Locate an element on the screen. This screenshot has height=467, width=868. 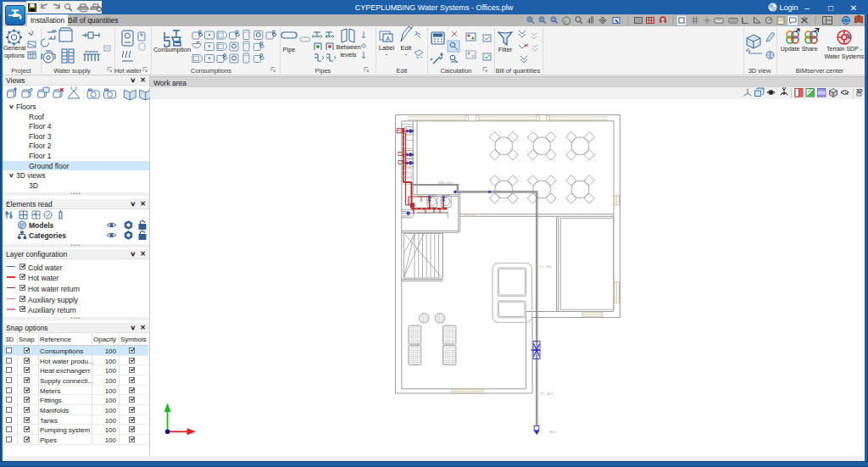
svg-text: Pipes is located at coordinates (324, 71).